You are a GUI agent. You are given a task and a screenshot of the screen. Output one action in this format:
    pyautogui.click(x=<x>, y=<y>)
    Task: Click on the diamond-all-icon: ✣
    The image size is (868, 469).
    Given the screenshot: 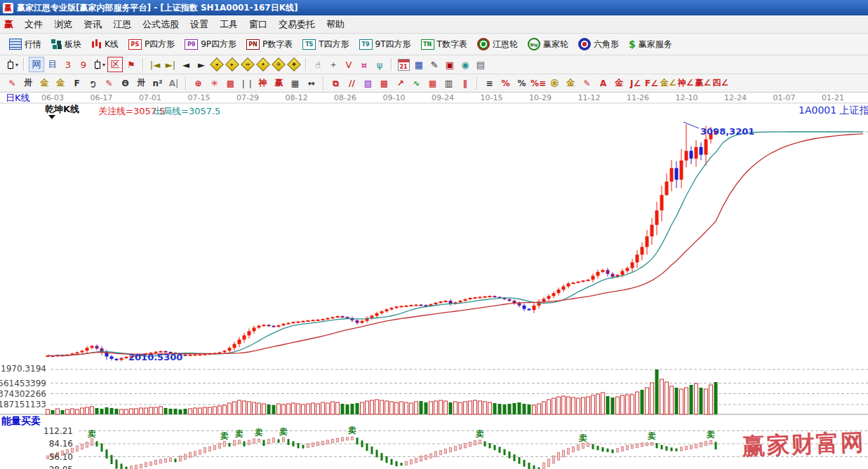 What is the action you would take?
    pyautogui.click(x=279, y=64)
    